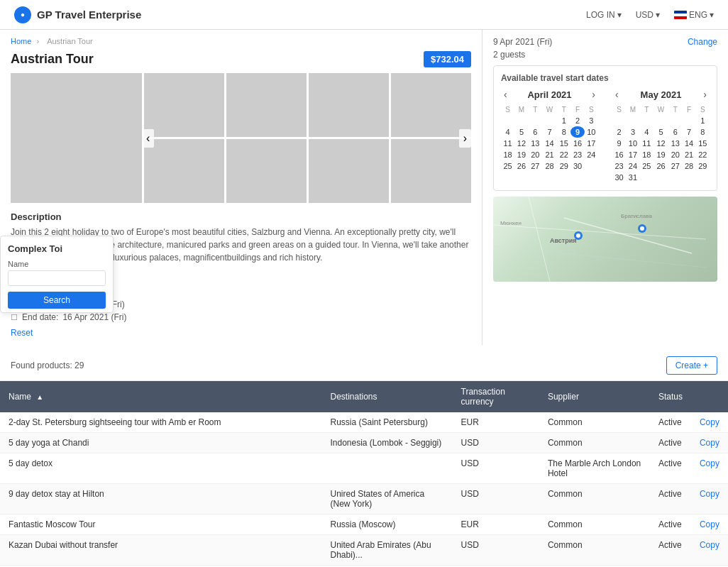 This screenshot has height=567, width=728. Describe the element at coordinates (633, 177) in the screenshot. I see `calendar-day: 31` at that location.